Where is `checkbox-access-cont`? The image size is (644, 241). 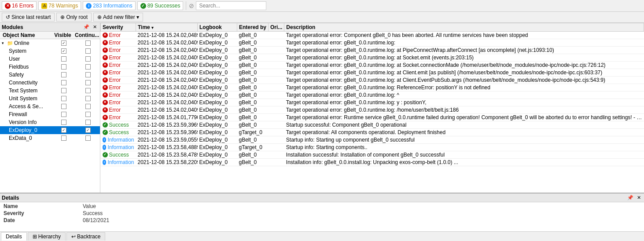 checkbox-access-cont is located at coordinates (88, 106).